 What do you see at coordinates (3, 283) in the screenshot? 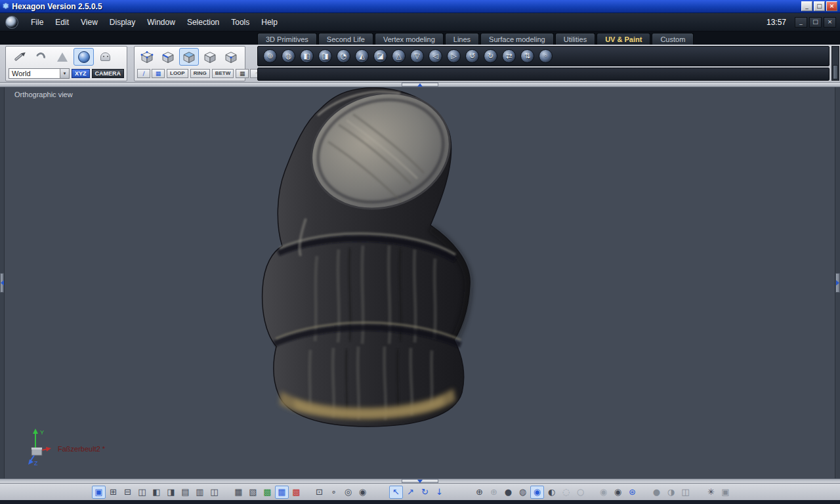
I see `left-splitter` at bounding box center [3, 283].